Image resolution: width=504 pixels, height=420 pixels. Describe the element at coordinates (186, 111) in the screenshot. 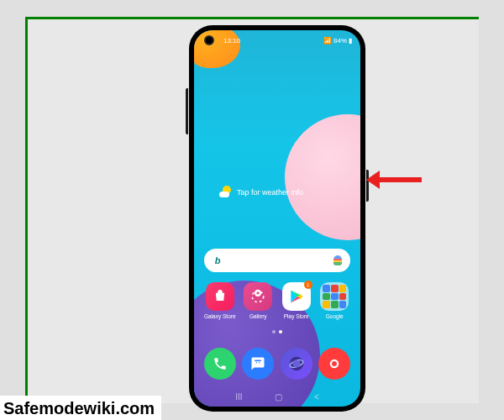

I see `volume-button` at that location.